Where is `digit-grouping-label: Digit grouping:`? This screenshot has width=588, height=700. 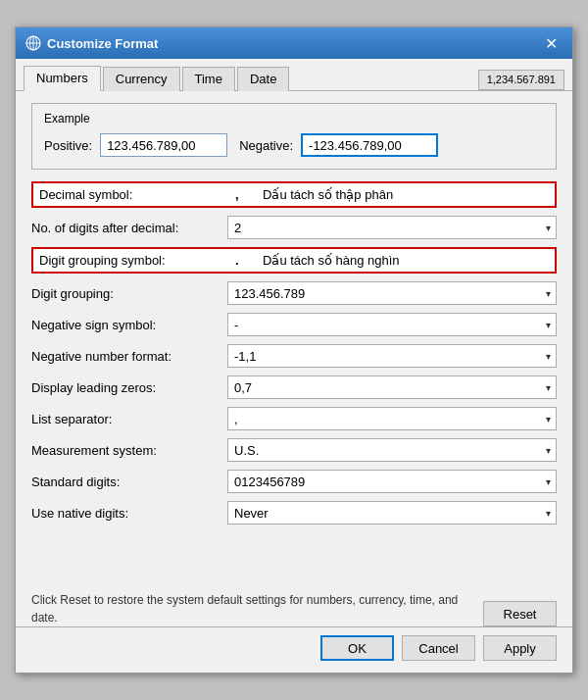 digit-grouping-label: Digit grouping: is located at coordinates (129, 294).